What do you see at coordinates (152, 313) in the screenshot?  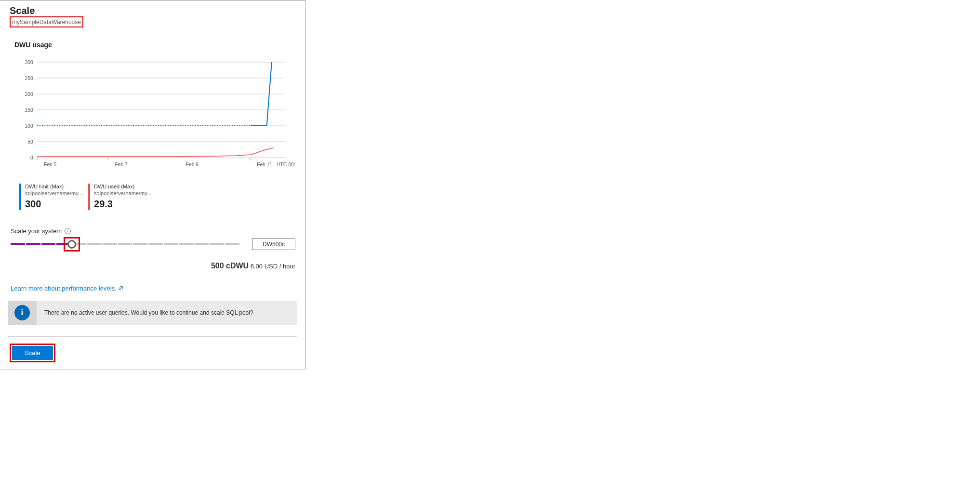 I see `info-banner: i There are no active user queries. Woul…` at bounding box center [152, 313].